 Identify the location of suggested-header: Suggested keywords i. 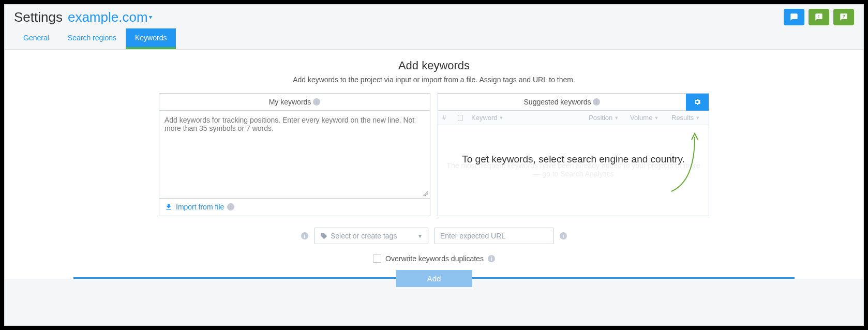
(562, 102).